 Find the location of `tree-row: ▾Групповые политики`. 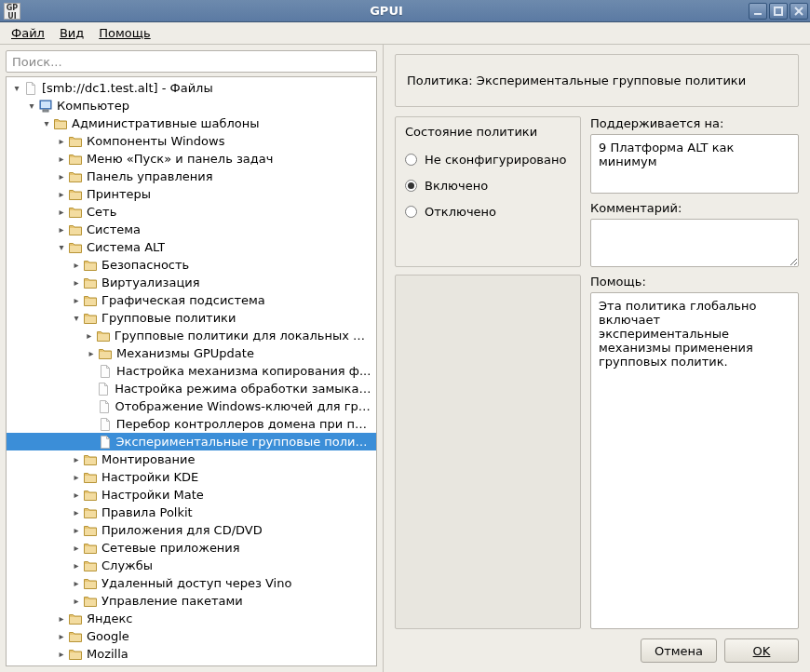

tree-row: ▾Групповые политики is located at coordinates (192, 318).